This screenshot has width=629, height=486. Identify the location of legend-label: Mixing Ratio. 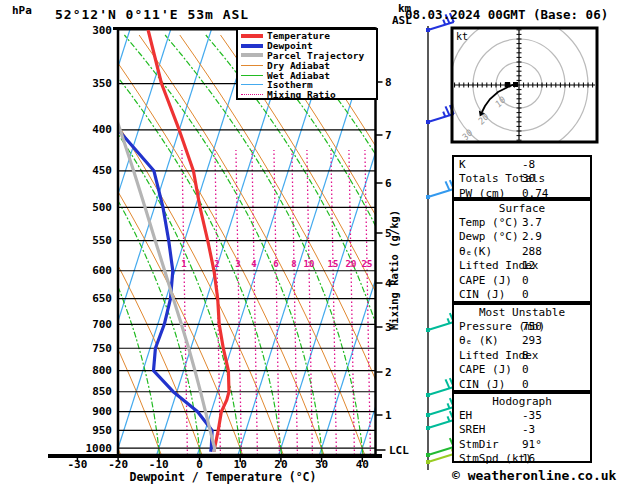
(302, 94).